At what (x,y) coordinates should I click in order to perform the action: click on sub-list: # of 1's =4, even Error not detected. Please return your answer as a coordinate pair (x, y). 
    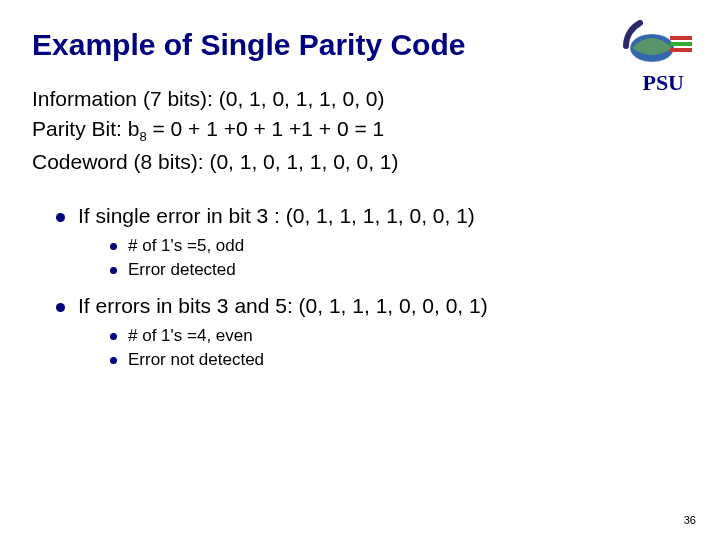
    Looking at the image, I should click on (383, 348).